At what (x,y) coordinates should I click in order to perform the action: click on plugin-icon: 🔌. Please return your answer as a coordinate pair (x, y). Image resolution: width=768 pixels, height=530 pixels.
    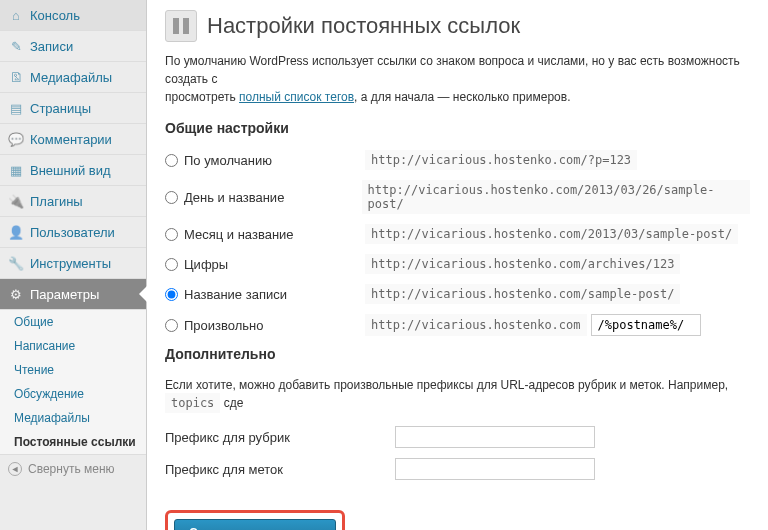
    Looking at the image, I should click on (16, 201).